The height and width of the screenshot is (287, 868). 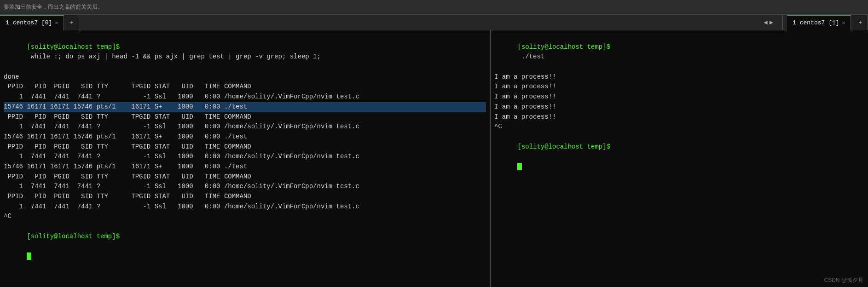 What do you see at coordinates (56, 23) in the screenshot?
I see `close-icon: ✕` at bounding box center [56, 23].